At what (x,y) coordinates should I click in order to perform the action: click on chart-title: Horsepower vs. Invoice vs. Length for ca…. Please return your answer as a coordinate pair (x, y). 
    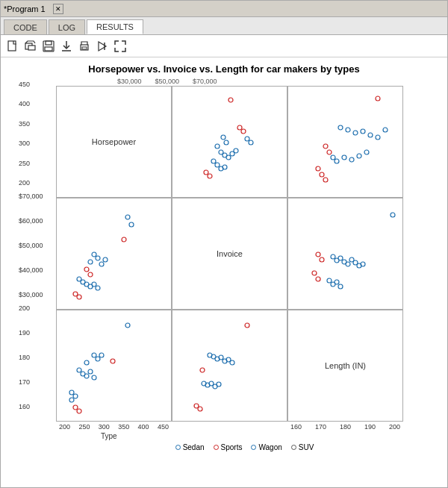
    Looking at the image, I should click on (224, 69).